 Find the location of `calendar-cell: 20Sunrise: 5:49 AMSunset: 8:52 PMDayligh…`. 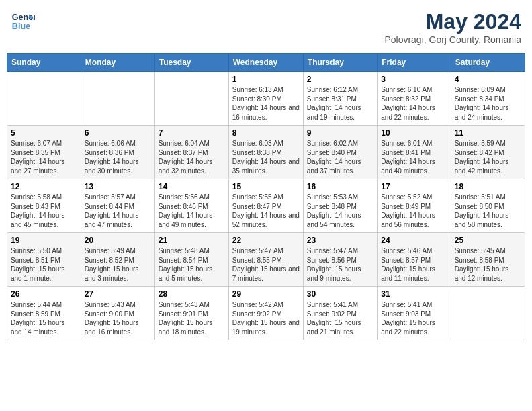

calendar-cell: 20Sunrise: 5:49 AMSunset: 8:52 PMDayligh… is located at coordinates (118, 260).